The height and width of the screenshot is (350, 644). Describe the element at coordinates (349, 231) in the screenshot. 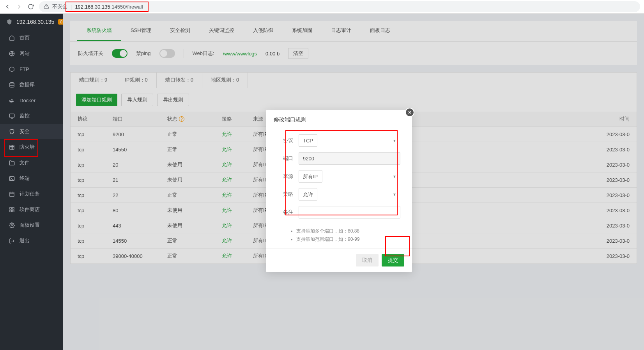

I see `hint-item: 支持添加多个端口，如：80,88` at that location.